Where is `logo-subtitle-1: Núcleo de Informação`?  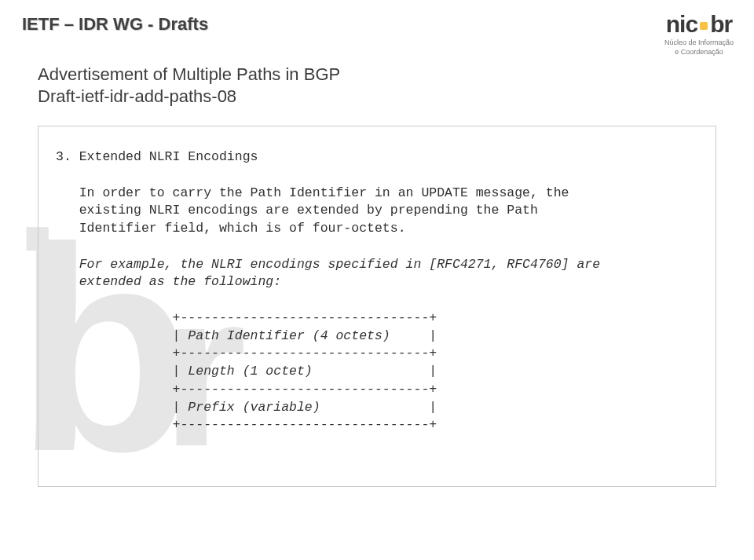
logo-subtitle-1: Núcleo de Informação is located at coordinates (699, 43).